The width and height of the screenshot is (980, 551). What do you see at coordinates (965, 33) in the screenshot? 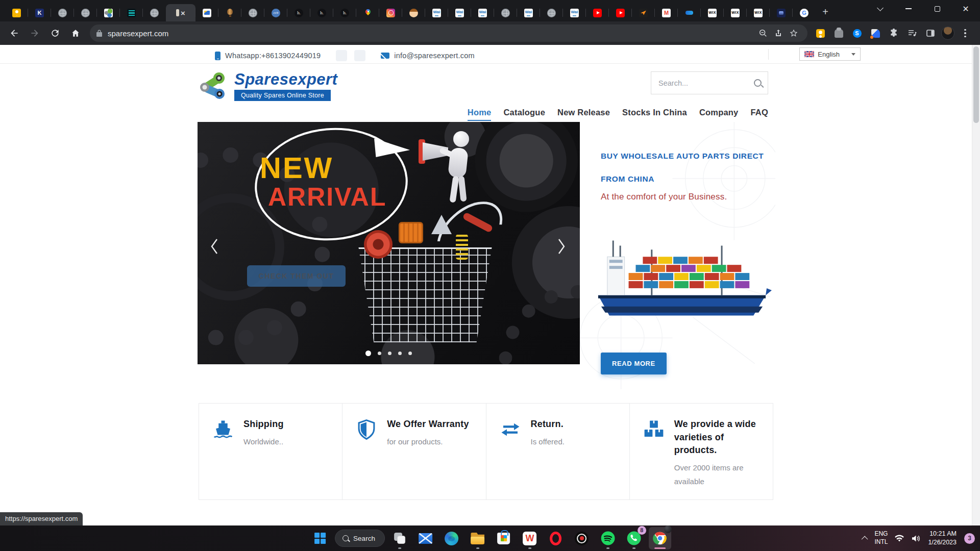
I see `browser-menu-icon` at bounding box center [965, 33].